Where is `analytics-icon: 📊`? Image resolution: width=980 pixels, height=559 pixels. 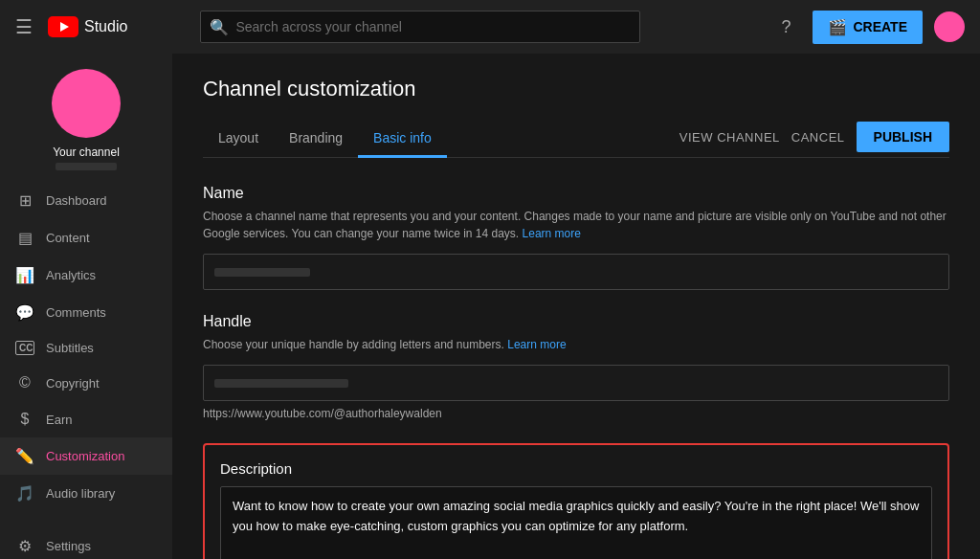
analytics-icon: 📊 is located at coordinates (25, 276).